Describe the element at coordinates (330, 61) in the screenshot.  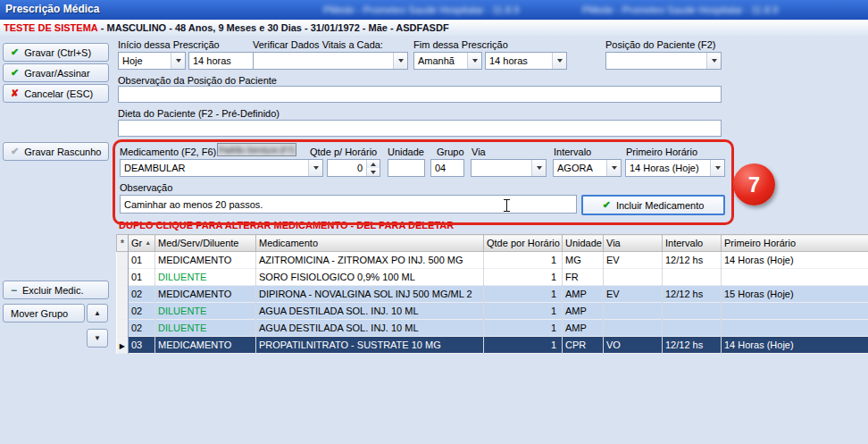
I see `dados-vitais-select` at that location.